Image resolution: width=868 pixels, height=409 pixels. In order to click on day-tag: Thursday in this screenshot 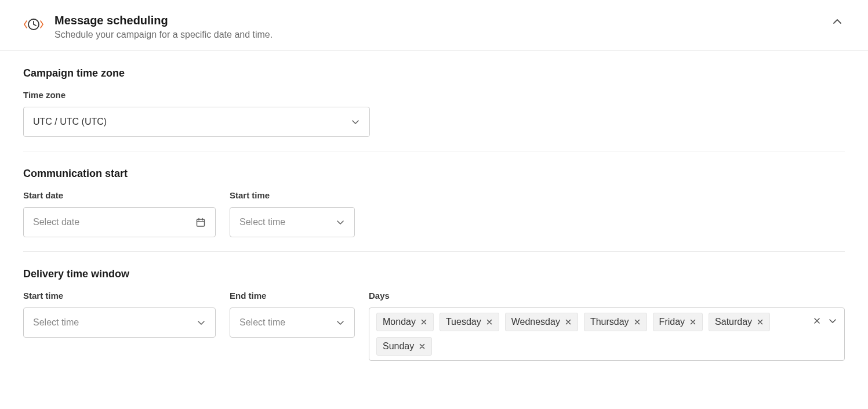, I will do `click(616, 322)`.